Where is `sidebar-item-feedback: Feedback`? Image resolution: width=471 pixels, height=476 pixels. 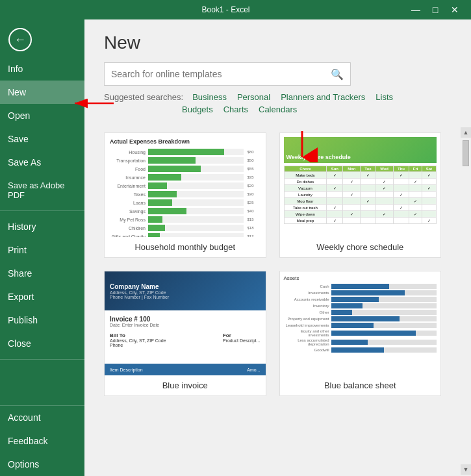
sidebar-item-feedback: Feedback is located at coordinates (42, 441).